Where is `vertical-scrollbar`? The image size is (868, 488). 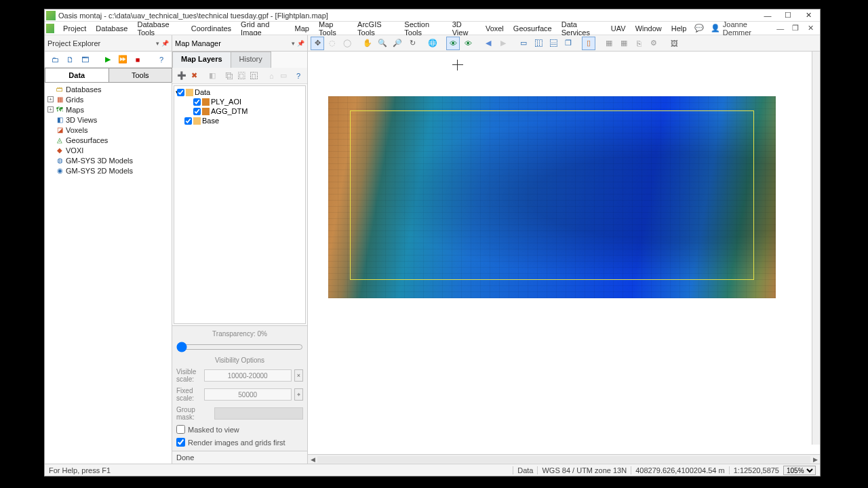 vertical-scrollbar is located at coordinates (816, 248).